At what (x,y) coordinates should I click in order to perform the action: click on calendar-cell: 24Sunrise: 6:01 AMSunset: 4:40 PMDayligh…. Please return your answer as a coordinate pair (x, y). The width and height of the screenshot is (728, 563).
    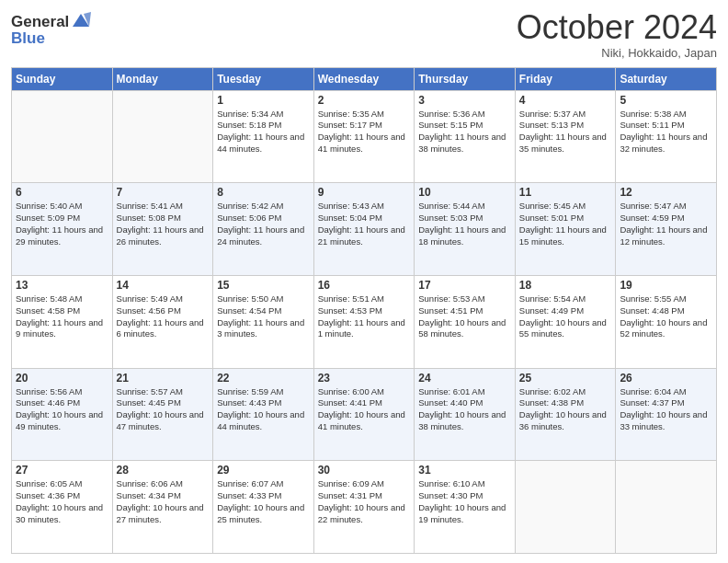
    Looking at the image, I should click on (465, 414).